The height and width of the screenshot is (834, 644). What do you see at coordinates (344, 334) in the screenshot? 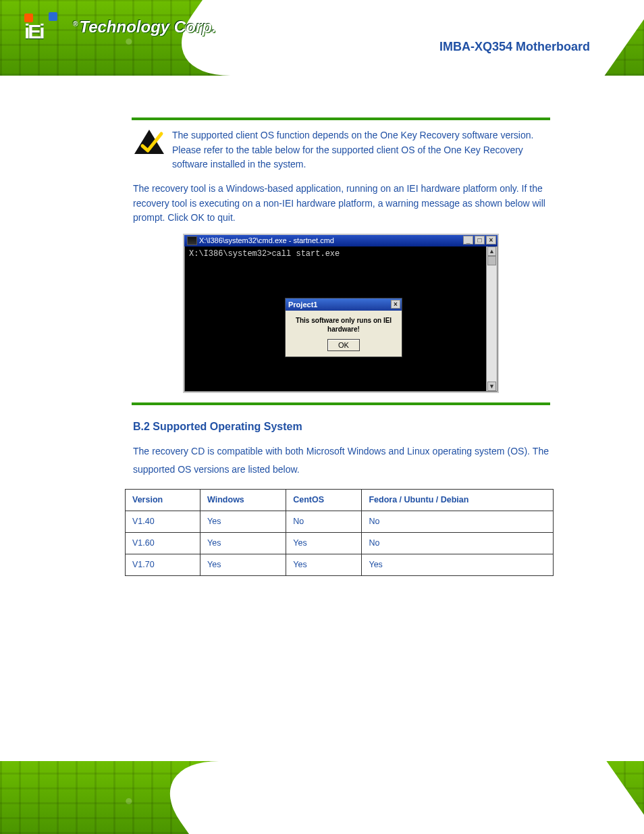
I see `alert-body: This software only runs on IEI hardware!…` at bounding box center [344, 334].